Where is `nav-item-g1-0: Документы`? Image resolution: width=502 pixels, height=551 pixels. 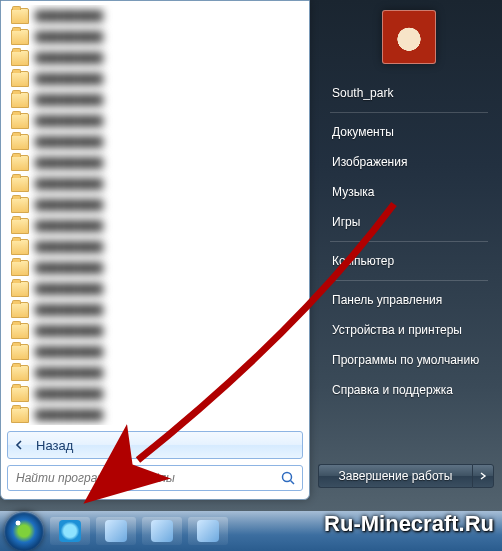
nav-item-g1-0: Документы is located at coordinates (409, 132).